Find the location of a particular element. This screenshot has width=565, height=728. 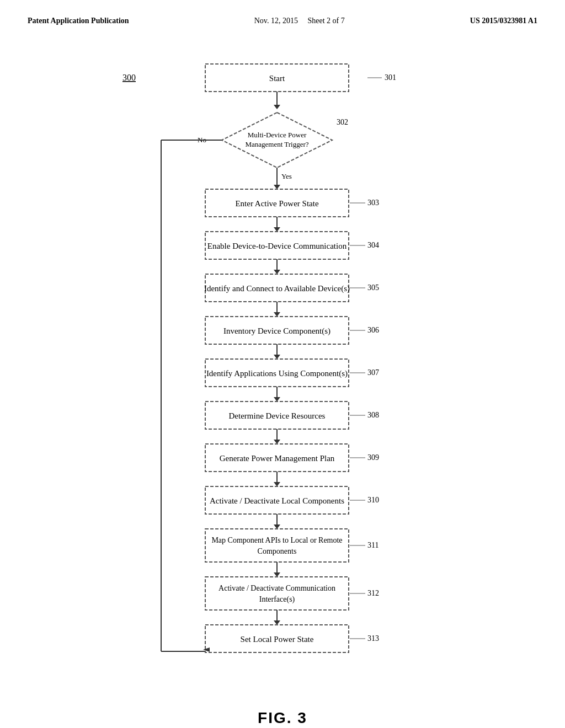

yes-label: Yes is located at coordinates (287, 176).